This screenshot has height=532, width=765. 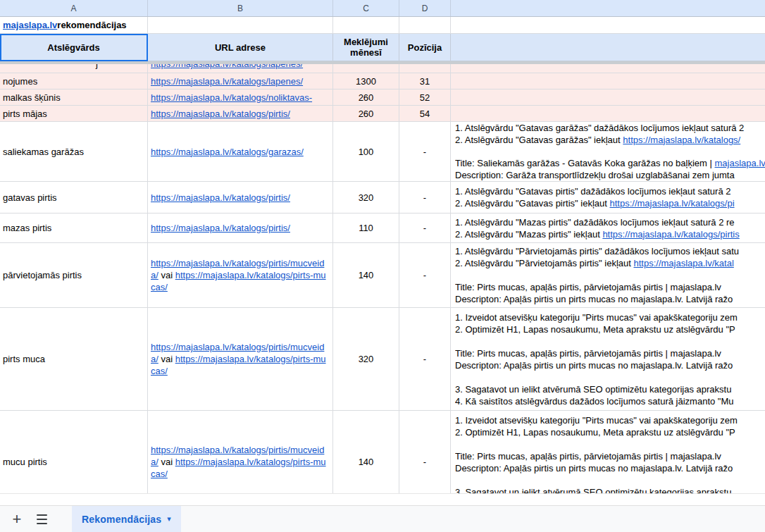 What do you see at coordinates (593, 192) in the screenshot?
I see `text-segment: 1. Atslēgvārdu "Gatavas pirtis" dažādāko…` at bounding box center [593, 192].